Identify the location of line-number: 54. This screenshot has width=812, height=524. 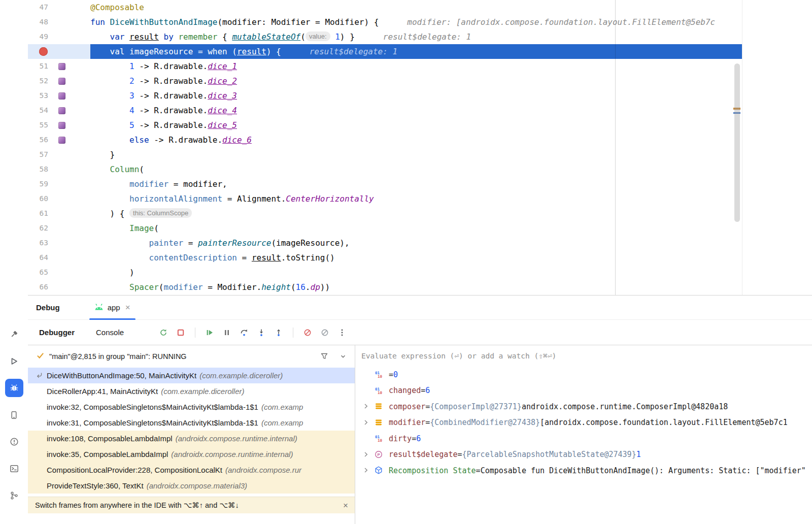
(38, 111).